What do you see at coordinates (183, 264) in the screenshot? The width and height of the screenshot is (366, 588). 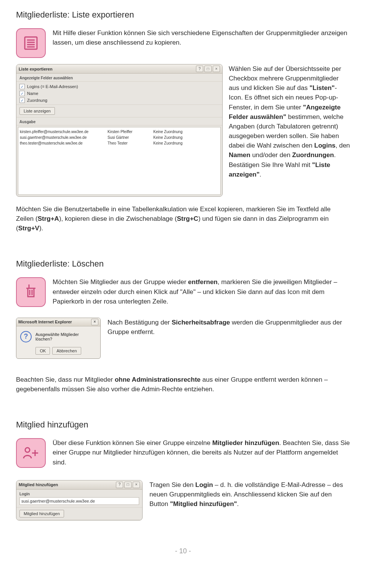 I see `heading-delete: Mitgliederliste: Löschen` at bounding box center [183, 264].